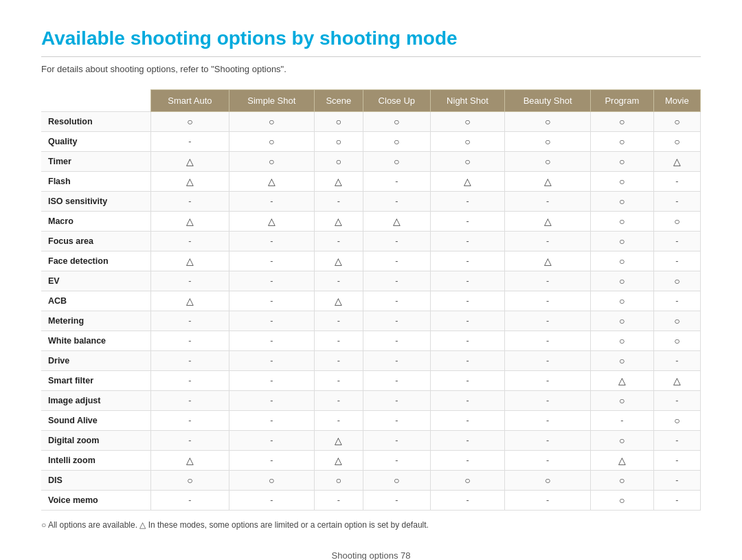 This screenshot has height=560, width=742. Describe the element at coordinates (371, 181) in the screenshot. I see `table-row: Flash△△△-△△○-` at that location.